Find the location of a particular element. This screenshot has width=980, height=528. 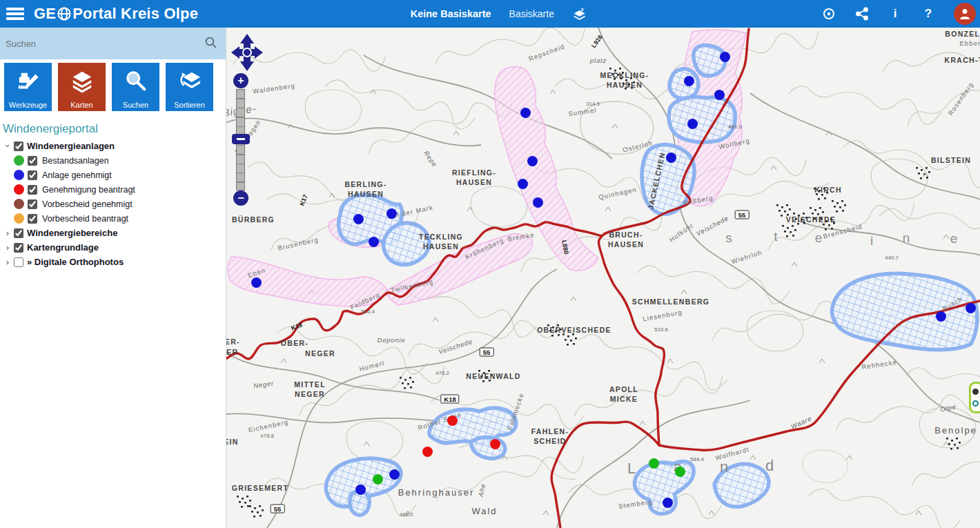

layer-label: Bestandsanlagen is located at coordinates (76, 161).